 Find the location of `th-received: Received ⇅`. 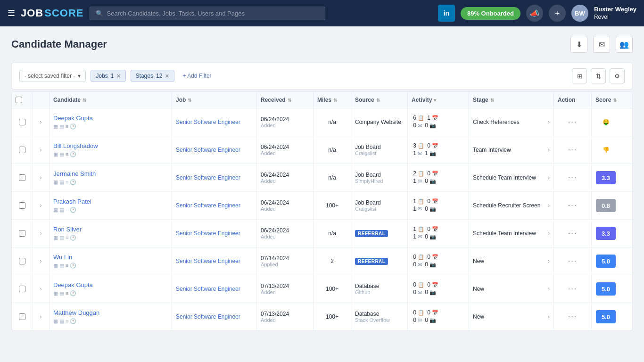

th-received: Received ⇅ is located at coordinates (285, 100).